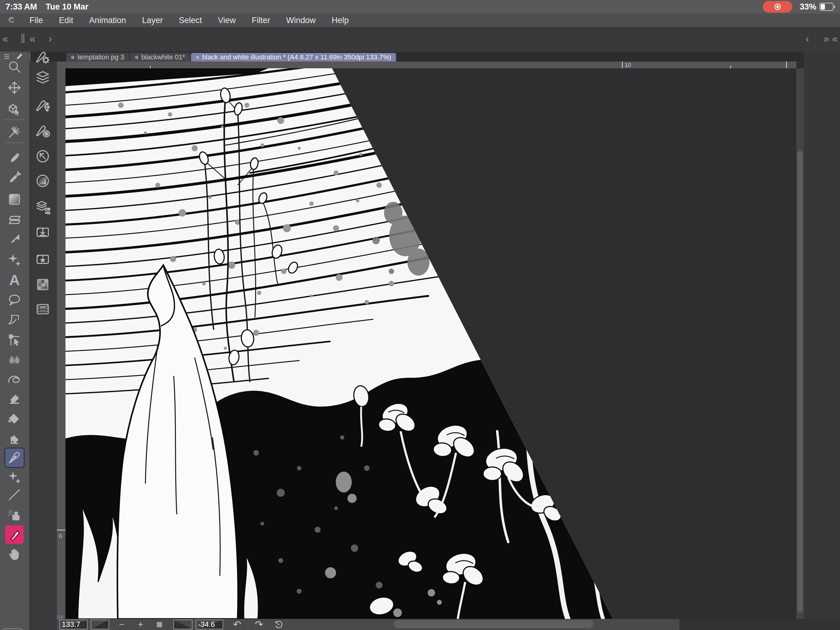  What do you see at coordinates (43, 78) in the screenshot?
I see `layers-icon` at bounding box center [43, 78].